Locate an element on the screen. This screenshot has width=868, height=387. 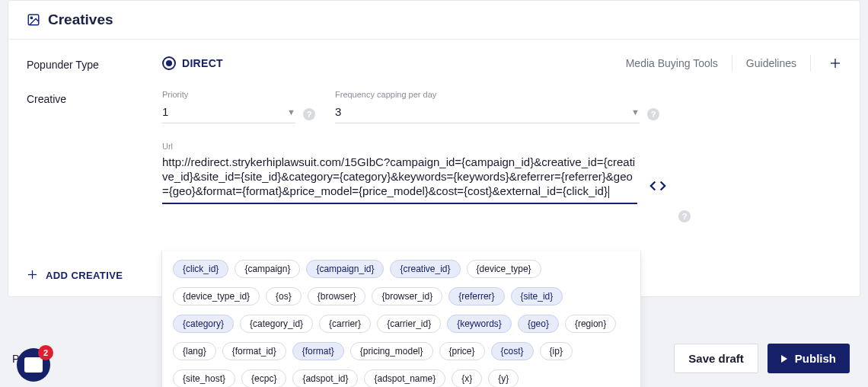
publish-label: Publish is located at coordinates (815, 358).